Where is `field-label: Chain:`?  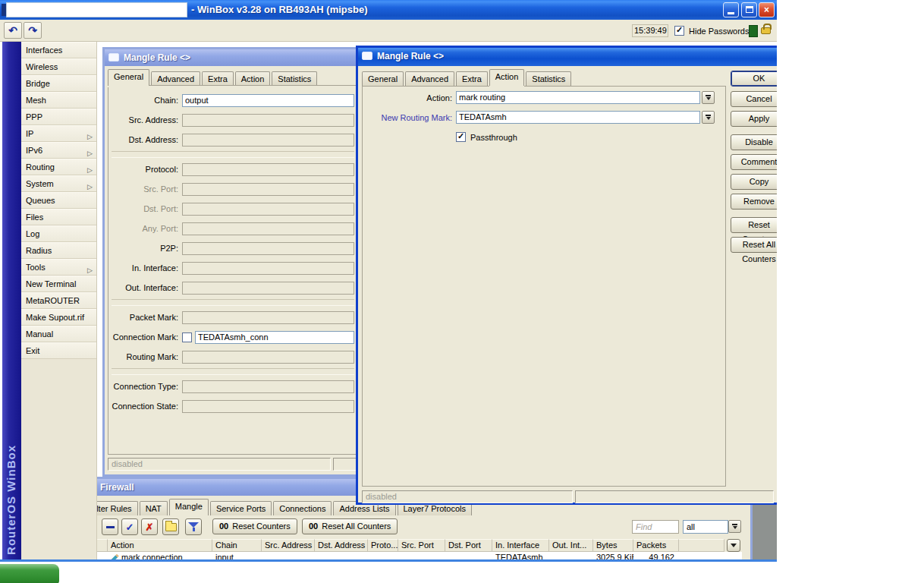
field-label: Chain: is located at coordinates (144, 100).